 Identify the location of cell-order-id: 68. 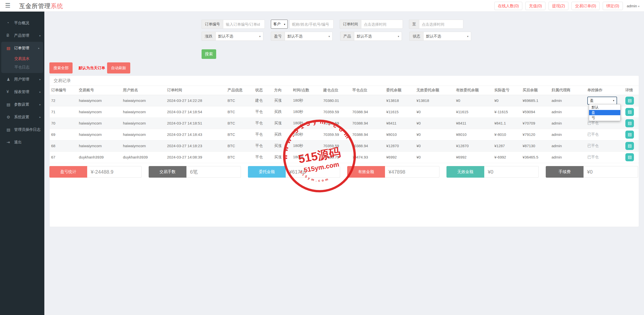
(63, 146).